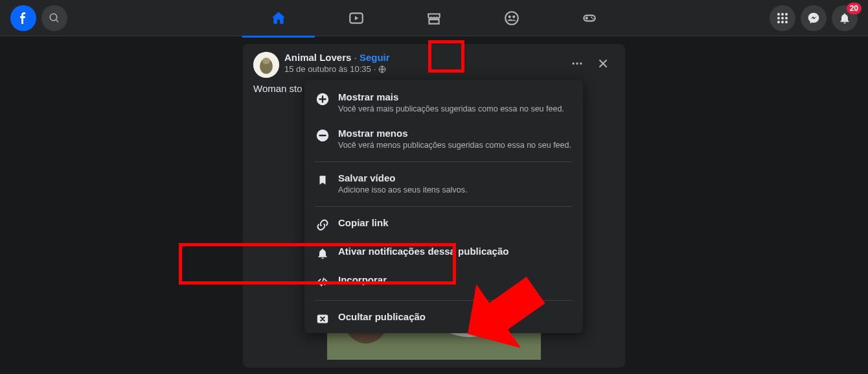  I want to click on menu-item-hide-post: Ocultar publicação, so click(444, 319).